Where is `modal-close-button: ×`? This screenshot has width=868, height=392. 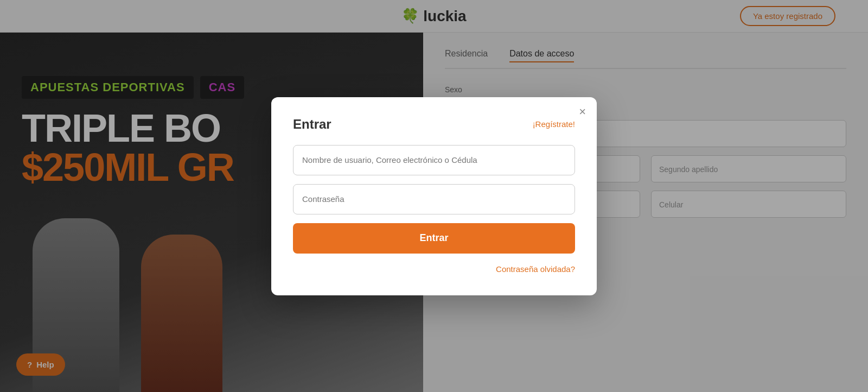 modal-close-button: × is located at coordinates (583, 112).